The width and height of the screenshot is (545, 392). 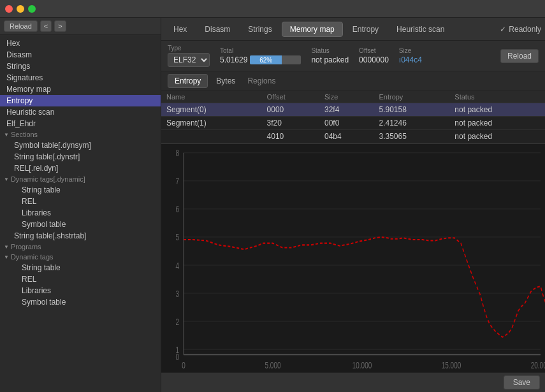 What do you see at coordinates (260, 60) in the screenshot?
I see `progress-container: 5.01629 62%` at bounding box center [260, 60].